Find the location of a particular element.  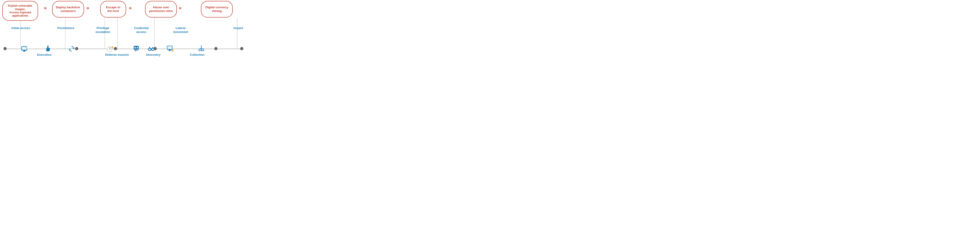

bubble-abuse: Abuse over permissive roles is located at coordinates (161, 9).